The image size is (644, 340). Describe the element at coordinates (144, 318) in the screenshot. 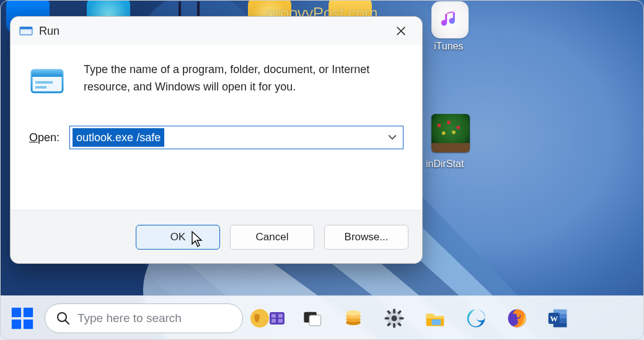

I see `taskbar-search: Type here to search` at that location.